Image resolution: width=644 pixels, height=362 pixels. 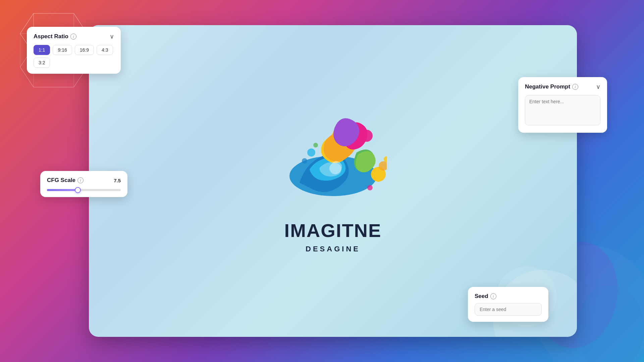 What do you see at coordinates (112, 37) in the screenshot?
I see `aspect-ratio-chevron: ∨` at bounding box center [112, 37].